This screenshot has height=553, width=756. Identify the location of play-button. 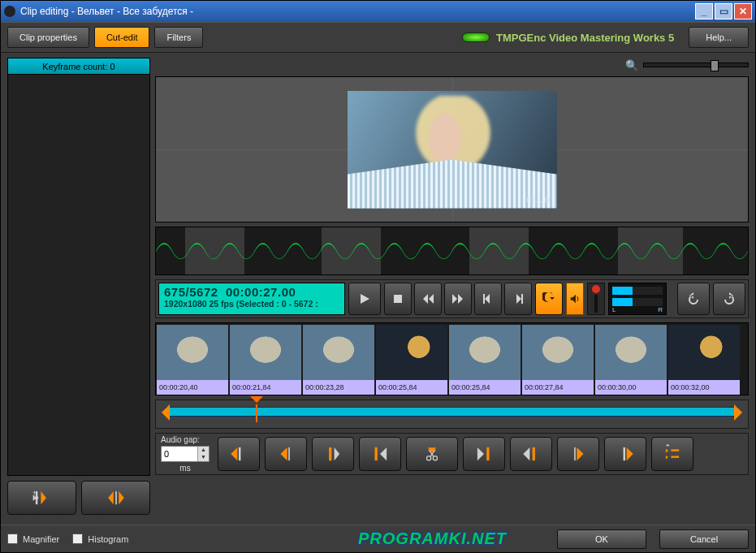
(365, 299).